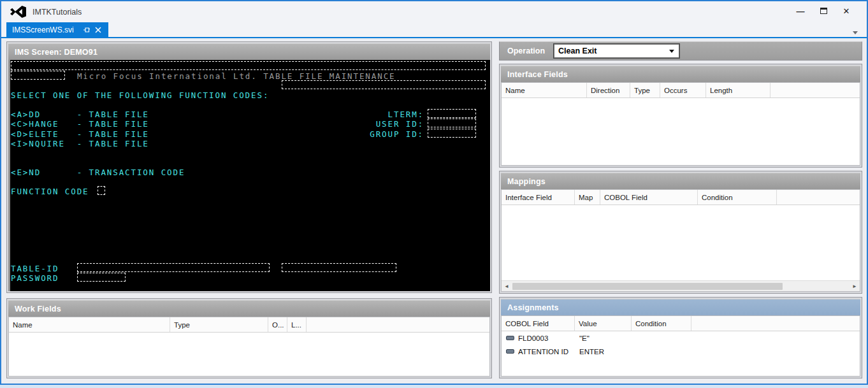 The image size is (868, 388). What do you see at coordinates (823, 11) in the screenshot?
I see `maximize-icon` at bounding box center [823, 11].